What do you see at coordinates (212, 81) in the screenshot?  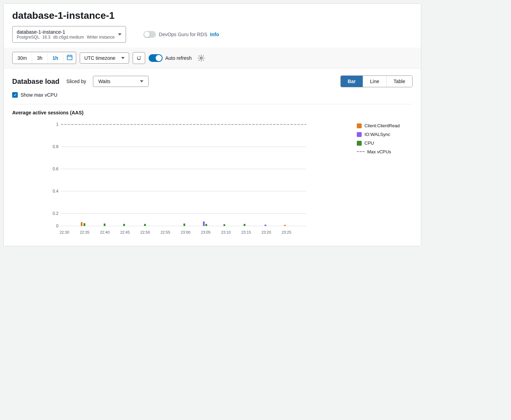 I see `section-header: Database load Sliced by Waits Bar Line T…` at bounding box center [212, 81].